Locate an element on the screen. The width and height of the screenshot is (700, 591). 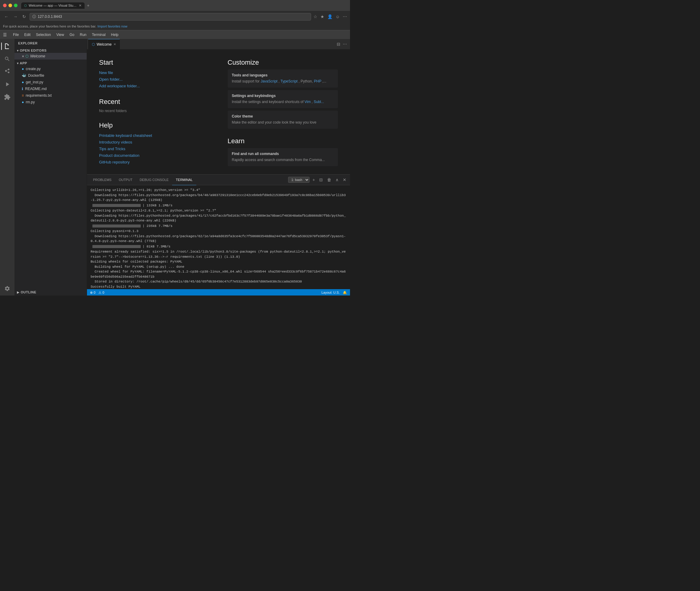
terminal-line-7: Requirement already satisfied: six>=1.5 … is located at coordinates (219, 254).